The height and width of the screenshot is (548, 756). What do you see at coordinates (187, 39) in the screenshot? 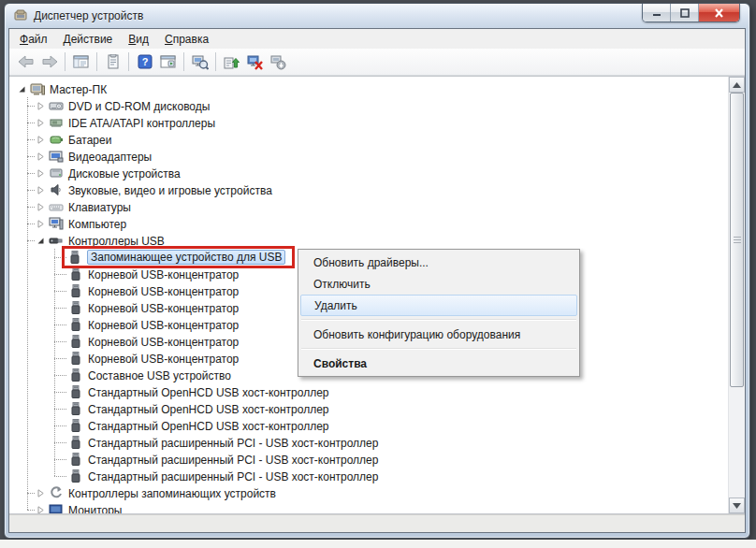
I see `menubar-item-4: Справка` at bounding box center [187, 39].